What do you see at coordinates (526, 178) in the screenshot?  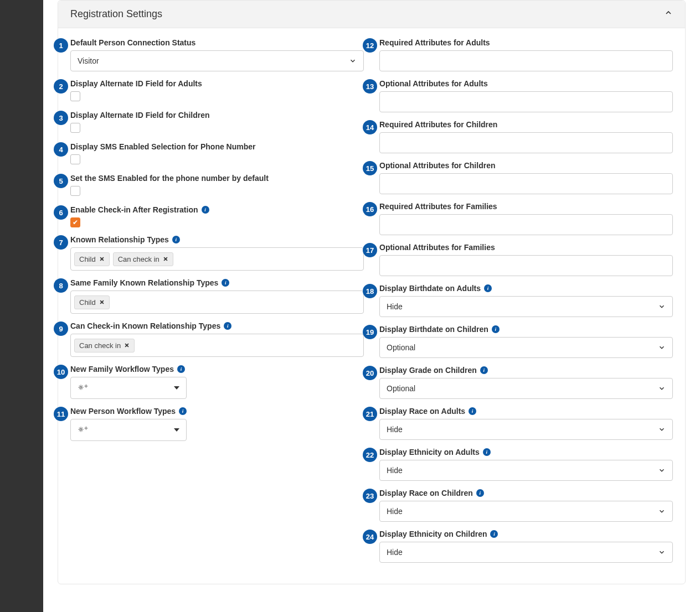 I see `form-group-optional-attributes-for-children: 15Optional Attributes for Children` at bounding box center [526, 178].